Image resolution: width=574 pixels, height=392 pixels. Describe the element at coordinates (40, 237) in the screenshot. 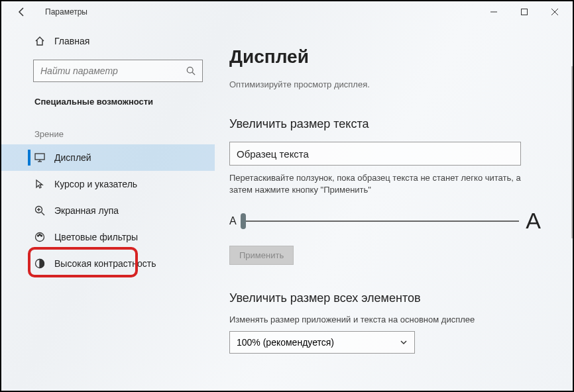

I see `palette-icon` at that location.